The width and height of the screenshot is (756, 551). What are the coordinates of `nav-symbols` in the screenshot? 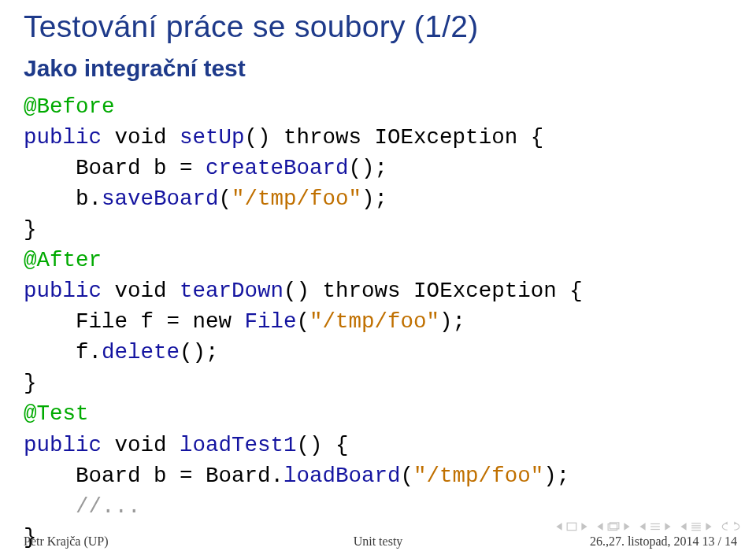 It's located at (648, 527).